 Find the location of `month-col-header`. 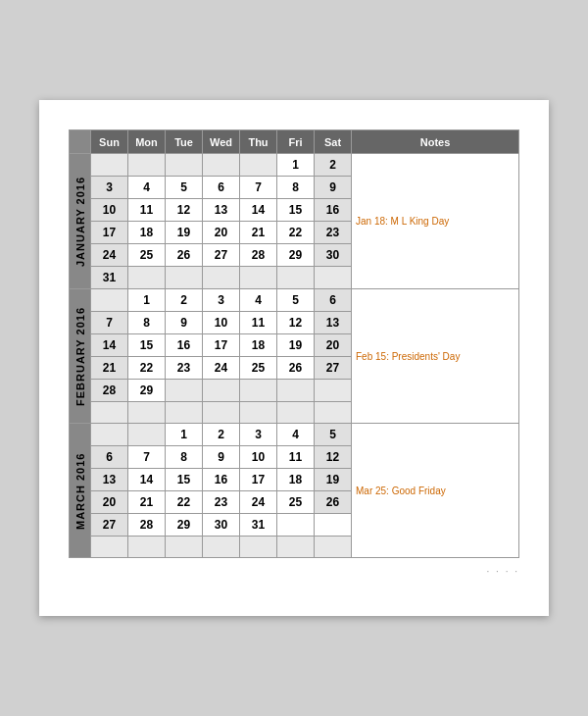

month-col-header is located at coordinates (80, 142).